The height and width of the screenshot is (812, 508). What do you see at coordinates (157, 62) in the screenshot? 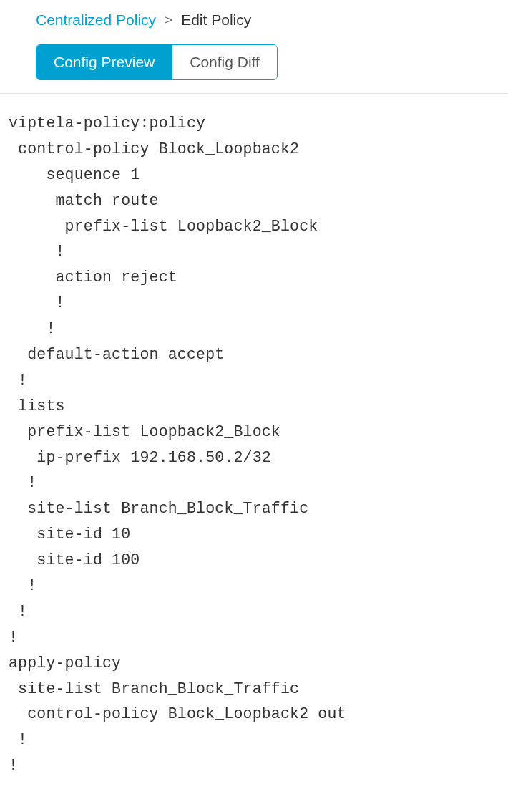
I see `tab-group: Config Preview Config Diff` at bounding box center [157, 62].